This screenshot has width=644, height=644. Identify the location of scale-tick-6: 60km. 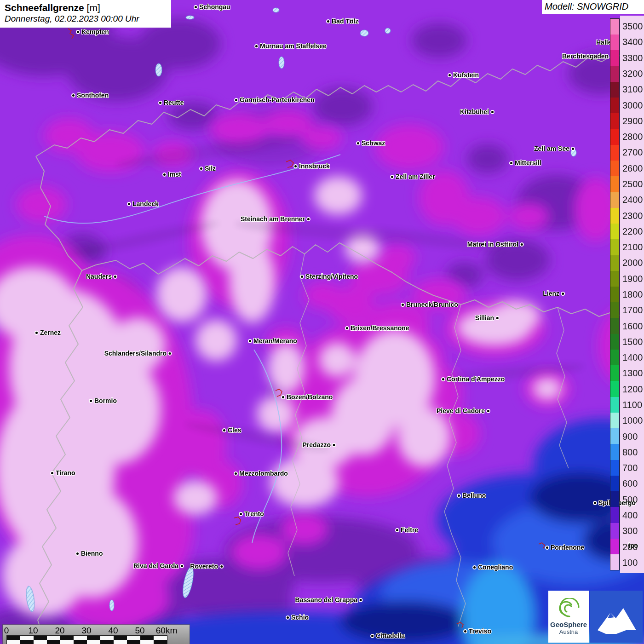
(167, 631).